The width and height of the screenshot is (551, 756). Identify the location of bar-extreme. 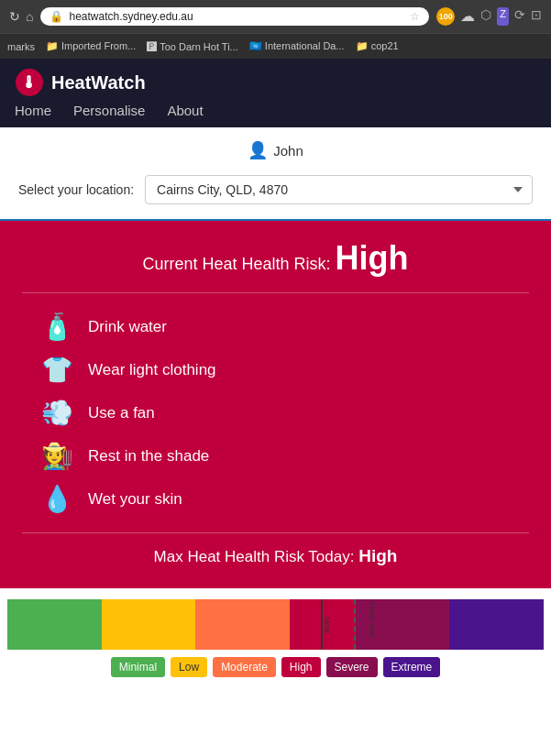
(497, 625).